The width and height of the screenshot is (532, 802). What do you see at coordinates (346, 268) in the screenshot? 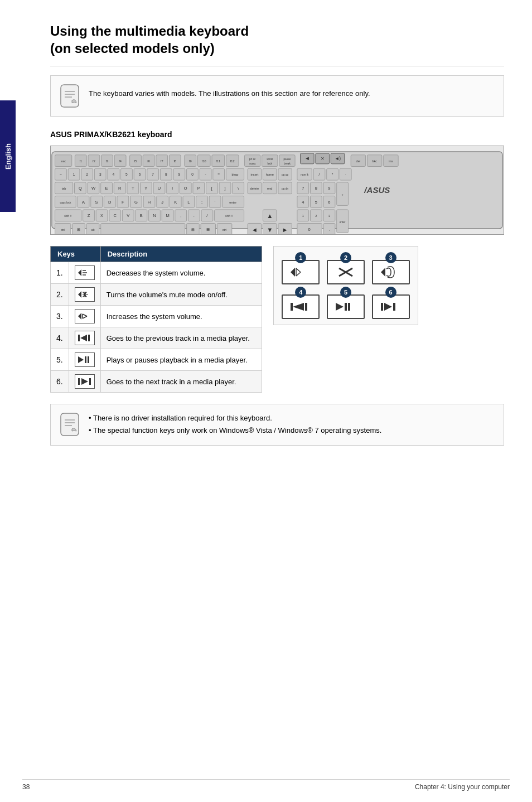
I see `diagram-cell-2: 2` at bounding box center [346, 268].